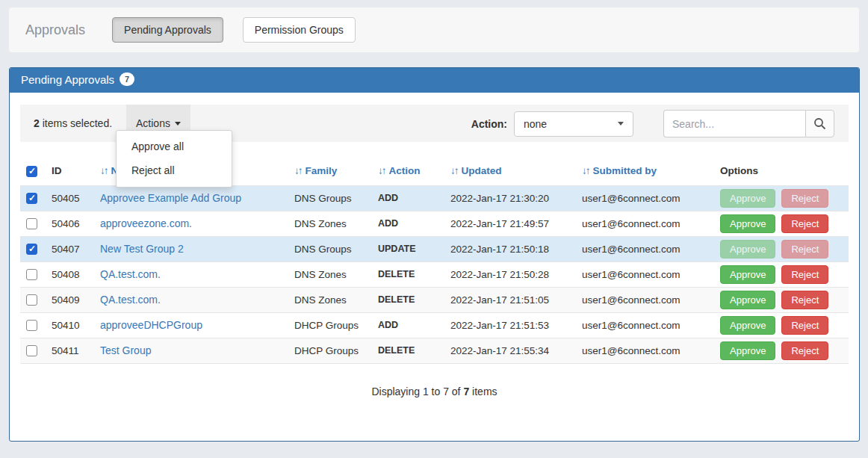 The width and height of the screenshot is (868, 458). Describe the element at coordinates (510, 198) in the screenshot. I see `row-updated: 2022-Jan-17 21:30:20` at that location.